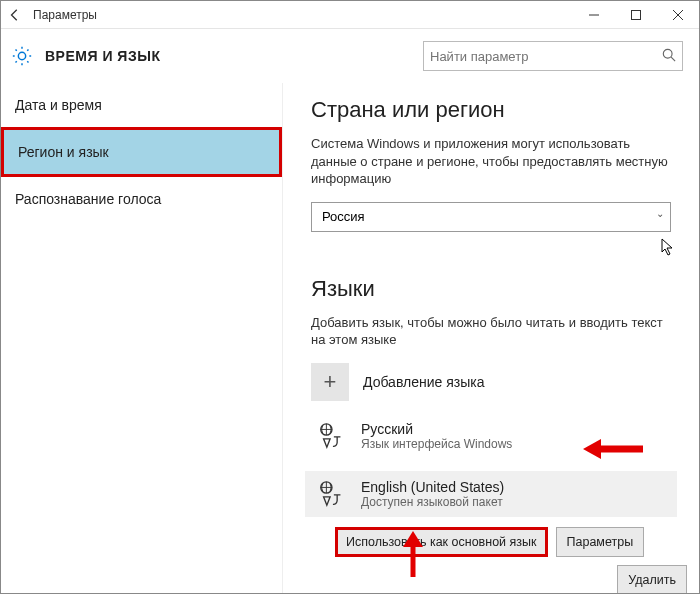  I want to click on language-item-english: English (United States) Доступен языково…, so click(491, 494).